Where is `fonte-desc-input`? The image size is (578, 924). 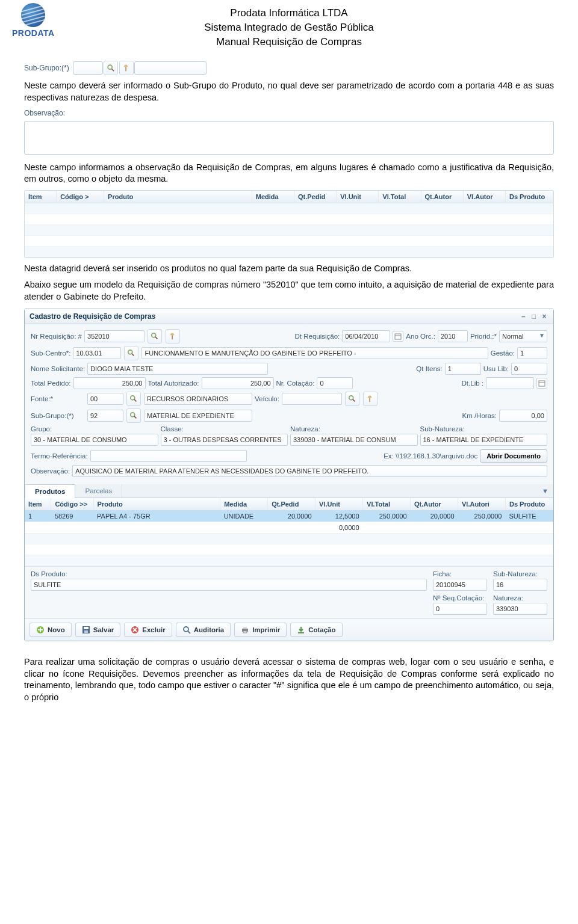
fonte-desc-input is located at coordinates (198, 399).